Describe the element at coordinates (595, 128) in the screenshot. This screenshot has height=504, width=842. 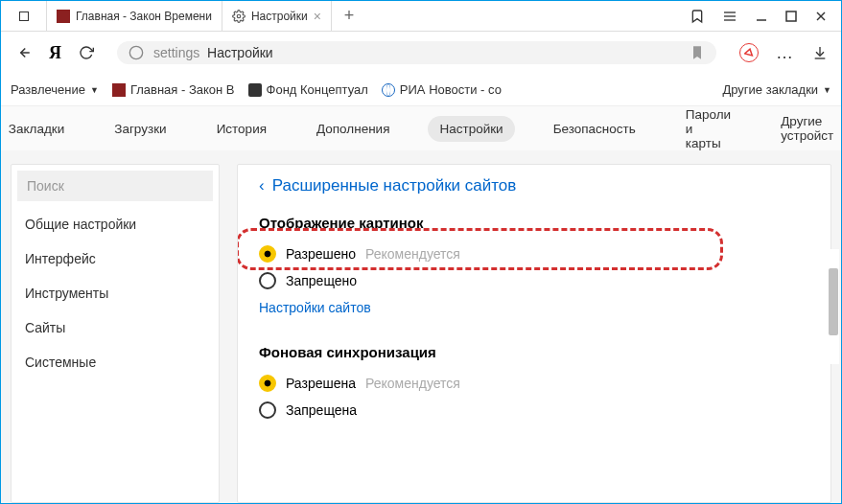
I see `nav-tab: Безопасность` at that location.